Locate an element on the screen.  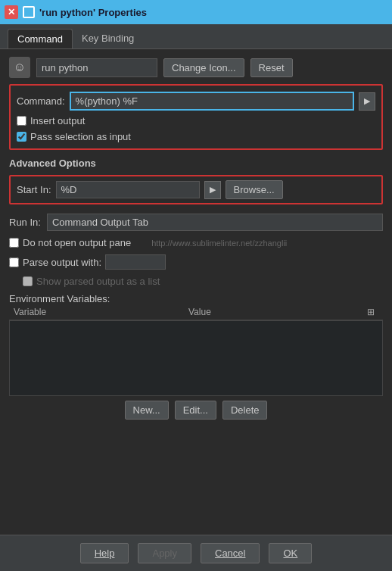
title-bar: ✕ 'run python' Properties is located at coordinates (196, 12).